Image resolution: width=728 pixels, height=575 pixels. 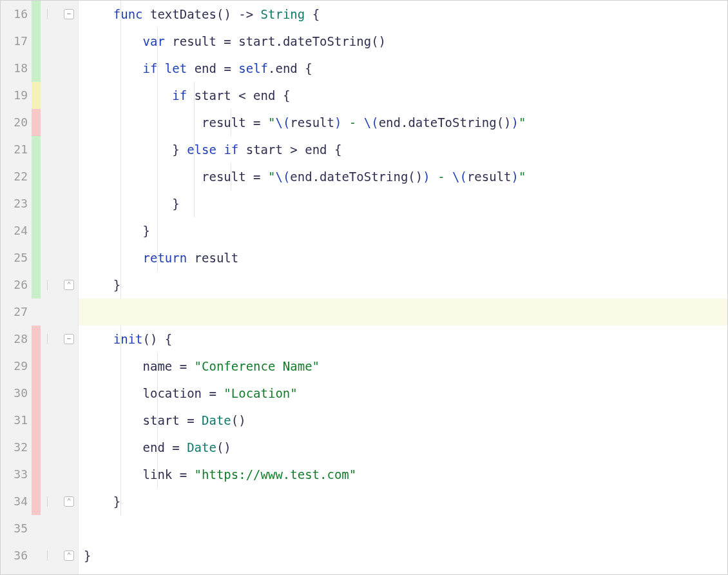 What do you see at coordinates (403, 95) in the screenshot?
I see `code-line: if start < end {` at bounding box center [403, 95].